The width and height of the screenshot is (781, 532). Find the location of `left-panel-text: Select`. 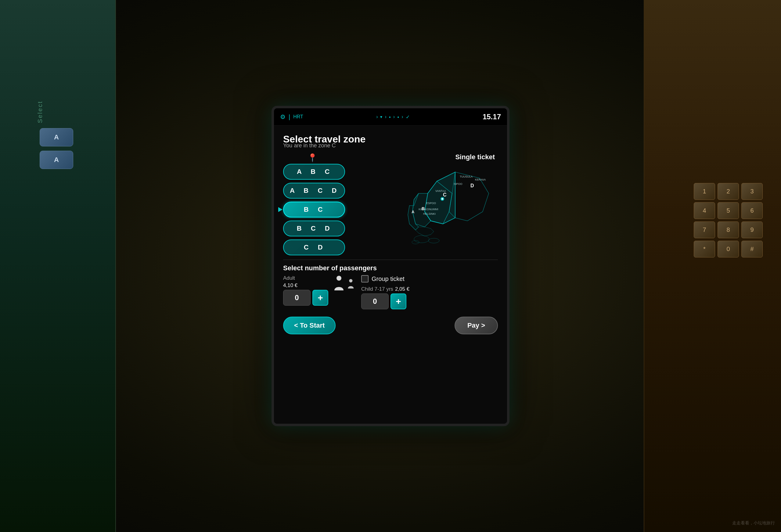

left-panel-text: Select is located at coordinates (40, 112).